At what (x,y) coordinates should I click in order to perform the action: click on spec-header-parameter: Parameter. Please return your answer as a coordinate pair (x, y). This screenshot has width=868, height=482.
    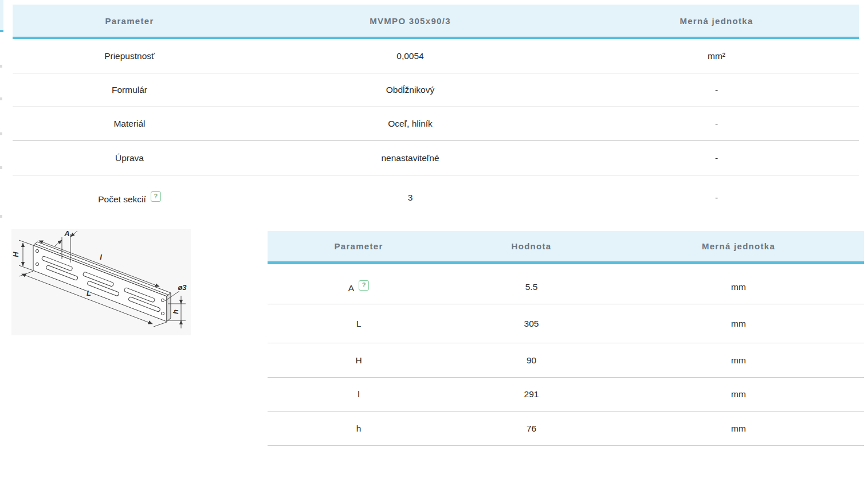
    Looking at the image, I should click on (129, 21).